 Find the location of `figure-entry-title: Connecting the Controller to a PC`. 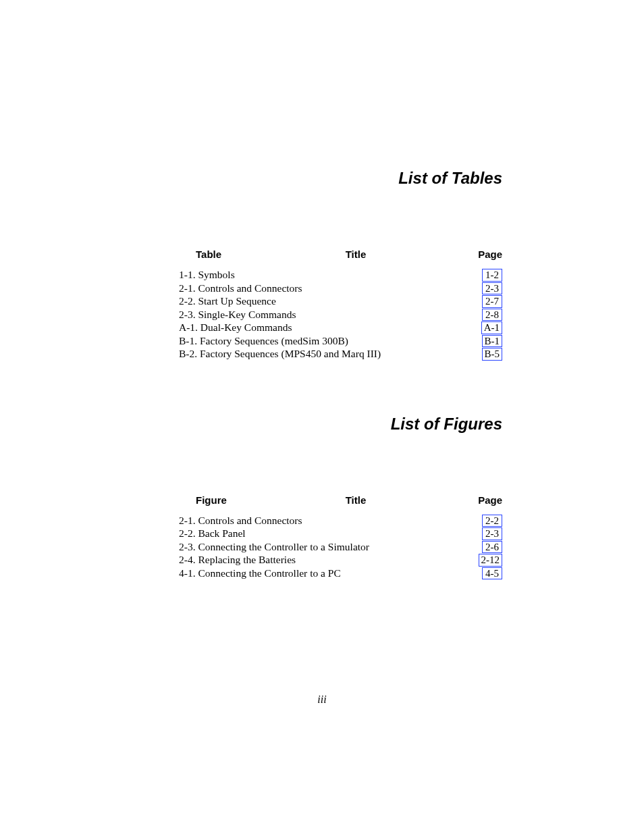

figure-entry-title: Connecting the Controller to a PC is located at coordinates (269, 573).